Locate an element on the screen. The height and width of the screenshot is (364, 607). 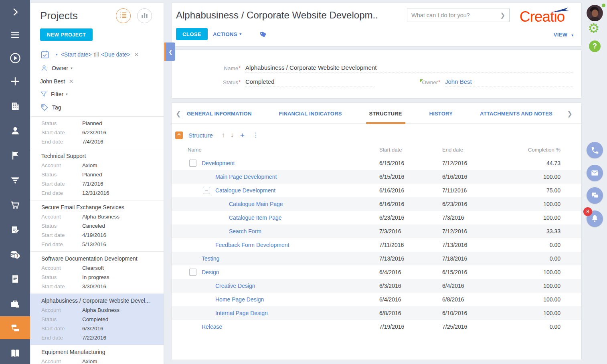
project-name: Secure Email Exchange Services is located at coordinates (100, 207).